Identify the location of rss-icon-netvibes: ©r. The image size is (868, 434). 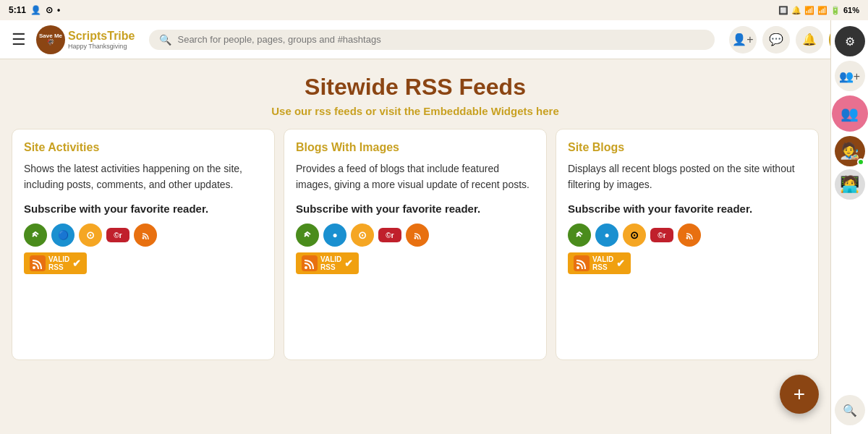
(118, 235).